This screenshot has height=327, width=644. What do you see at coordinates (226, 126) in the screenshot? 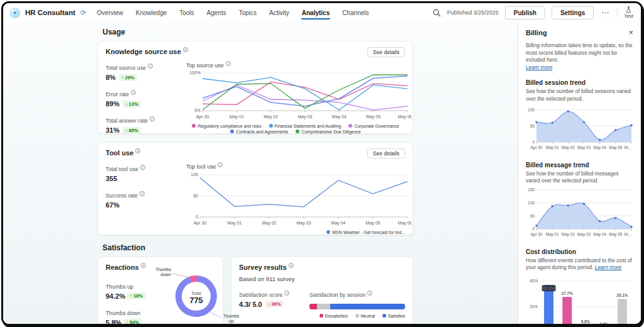
I see `legend-item: Regulatory compliance and risks` at bounding box center [226, 126].